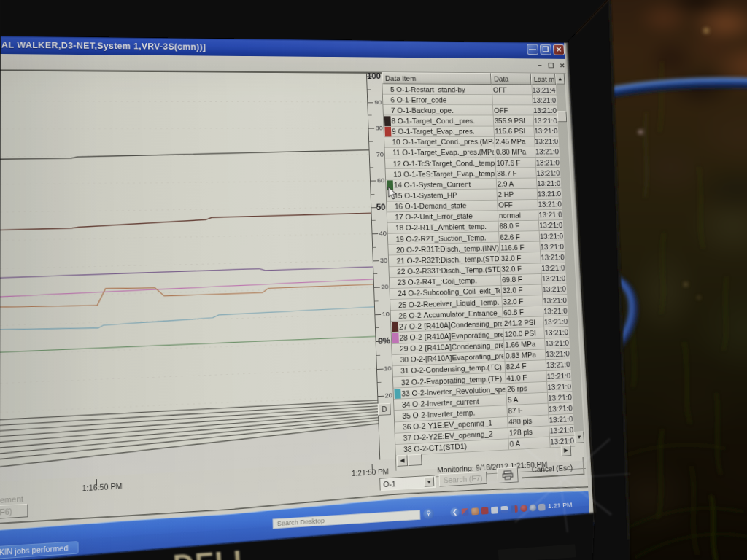 Image resolution: width=747 pixels, height=560 pixels. What do you see at coordinates (213, 552) in the screenshot?
I see `svg-text: DELL` at bounding box center [213, 552].